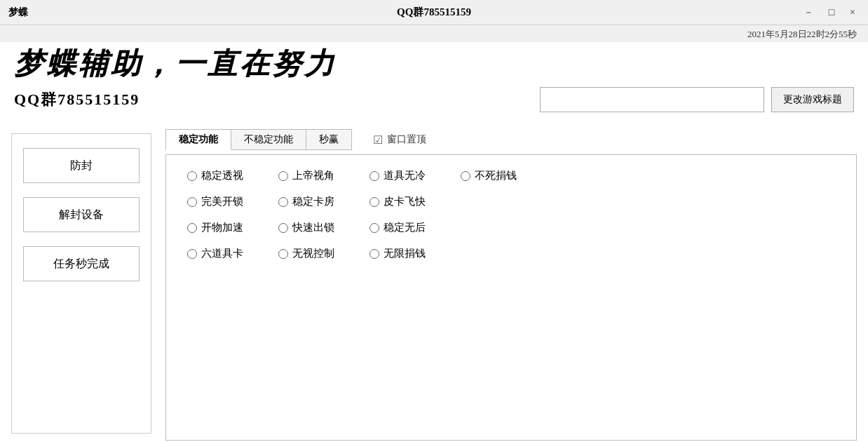  What do you see at coordinates (306, 254) in the screenshot?
I see `feature-ignore-control: 无视控制` at bounding box center [306, 254].